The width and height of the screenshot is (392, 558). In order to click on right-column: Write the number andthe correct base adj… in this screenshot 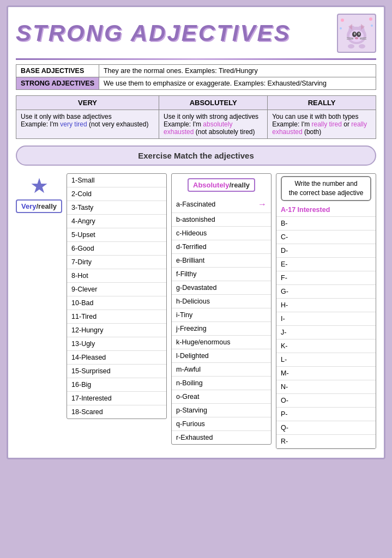, I will do `click(326, 311)`.